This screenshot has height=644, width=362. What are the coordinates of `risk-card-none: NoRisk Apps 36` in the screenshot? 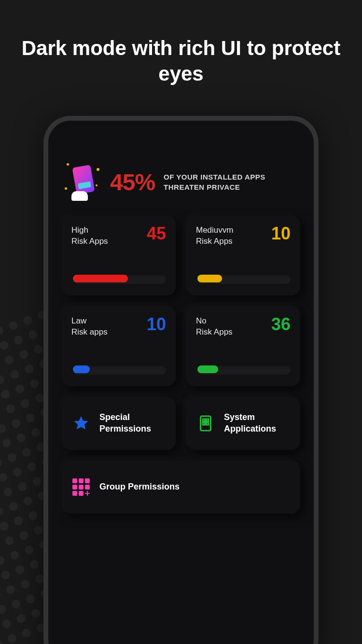 It's located at (243, 346).